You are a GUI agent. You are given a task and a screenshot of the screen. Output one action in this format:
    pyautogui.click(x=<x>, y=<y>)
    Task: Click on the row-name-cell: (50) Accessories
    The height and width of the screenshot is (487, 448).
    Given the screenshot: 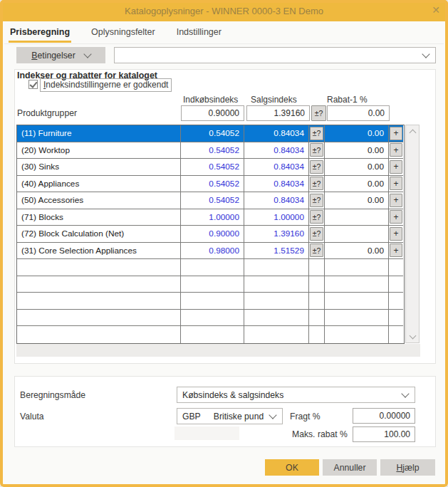 What is the action you would take?
    pyautogui.click(x=99, y=201)
    